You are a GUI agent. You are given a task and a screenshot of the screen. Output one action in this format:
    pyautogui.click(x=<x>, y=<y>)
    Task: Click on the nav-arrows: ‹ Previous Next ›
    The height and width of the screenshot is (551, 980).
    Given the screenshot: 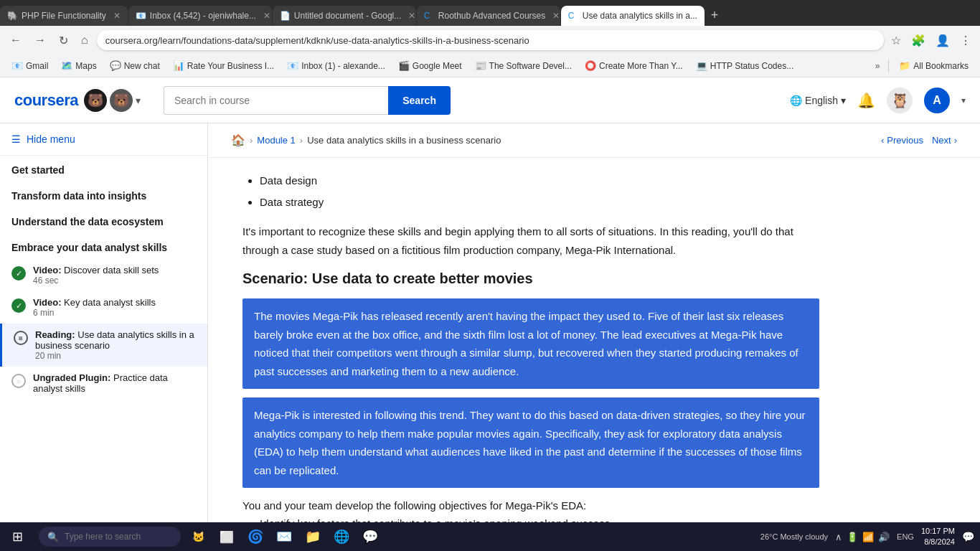 What is the action you would take?
    pyautogui.click(x=919, y=141)
    